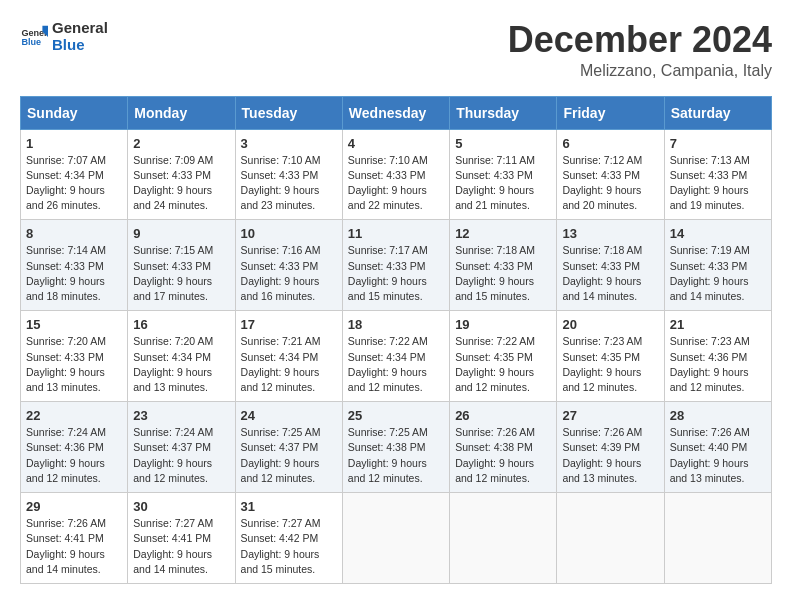 The height and width of the screenshot is (612, 792). What do you see at coordinates (289, 324) in the screenshot?
I see `day-number: 17` at bounding box center [289, 324].